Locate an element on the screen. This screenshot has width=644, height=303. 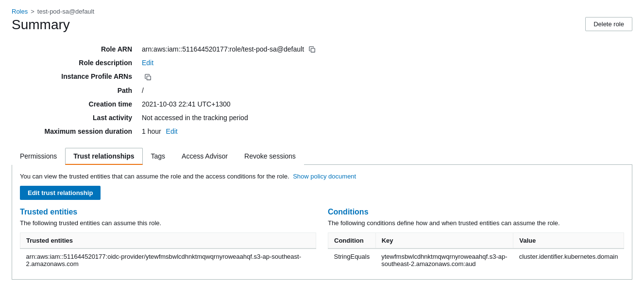
creation-time-label: Creation time is located at coordinates (75, 104).